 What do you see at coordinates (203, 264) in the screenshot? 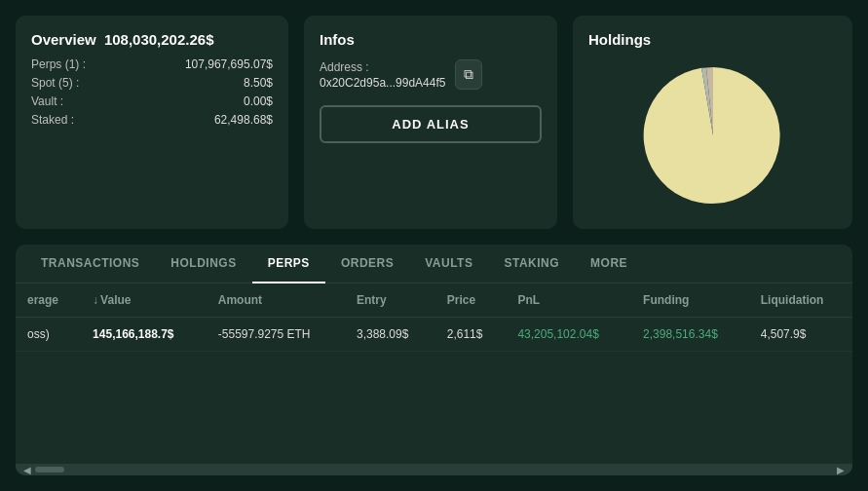
I see `tab-holdings: HOLDINGS` at bounding box center [203, 264].